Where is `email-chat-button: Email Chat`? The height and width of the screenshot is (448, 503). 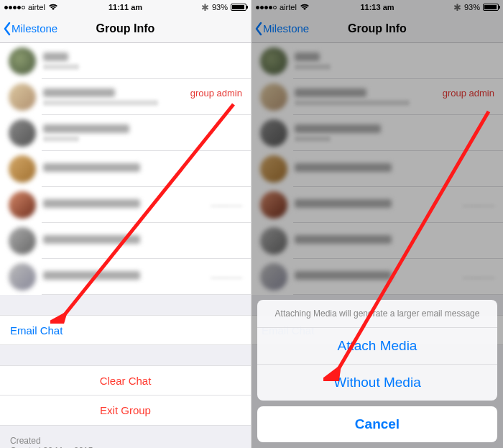
email-chat-button: Email Chat is located at coordinates (125, 330).